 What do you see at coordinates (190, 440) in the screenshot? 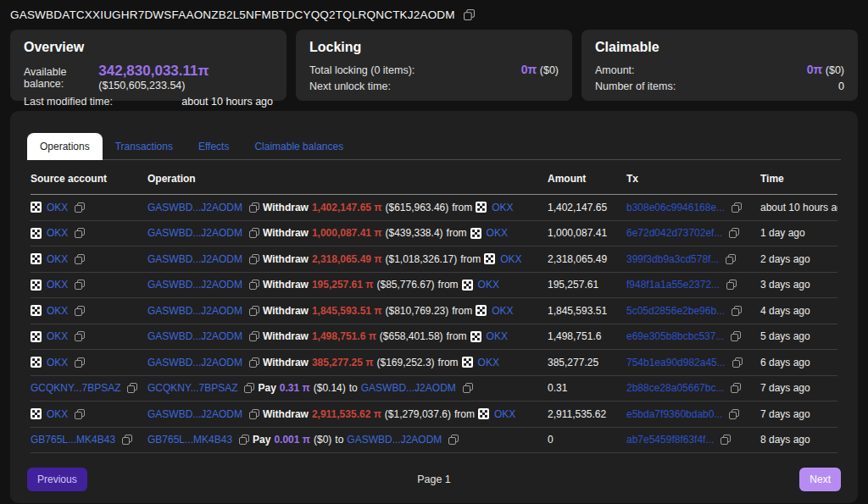
I see `operation-account-link: GB765L...MK4B43` at bounding box center [190, 440].